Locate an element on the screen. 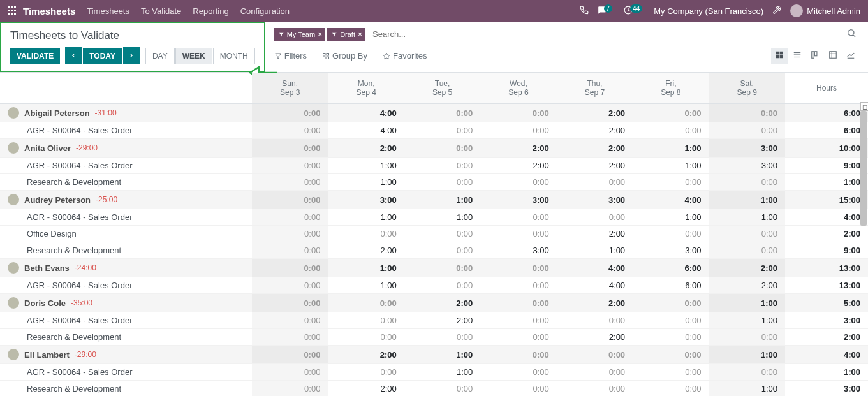 This screenshot has height=396, width=868. validate-button: VALIDATE is located at coordinates (35, 56).